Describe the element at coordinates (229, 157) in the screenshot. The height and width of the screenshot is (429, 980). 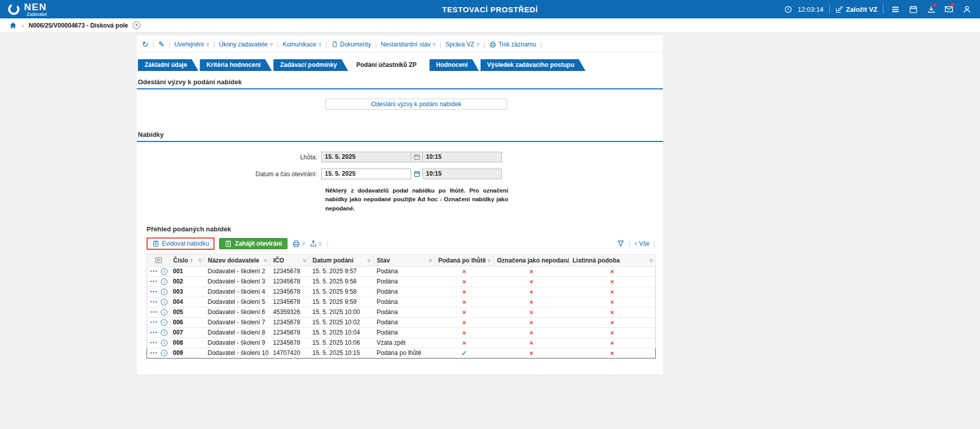
I see `deadline-label: Lhůta:` at that location.